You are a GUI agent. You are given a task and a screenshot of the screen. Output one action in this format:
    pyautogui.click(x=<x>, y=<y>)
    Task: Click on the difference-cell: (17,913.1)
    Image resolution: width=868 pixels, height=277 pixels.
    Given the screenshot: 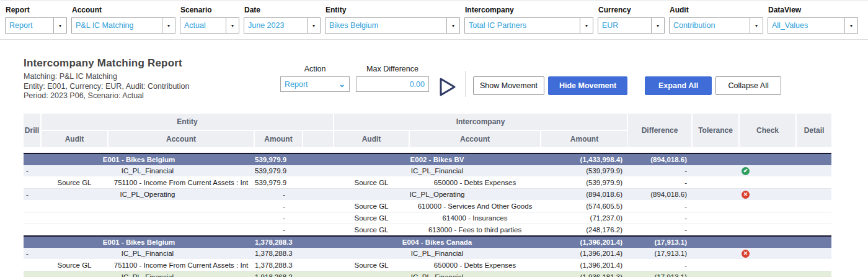 What is the action you would take?
    pyautogui.click(x=660, y=242)
    